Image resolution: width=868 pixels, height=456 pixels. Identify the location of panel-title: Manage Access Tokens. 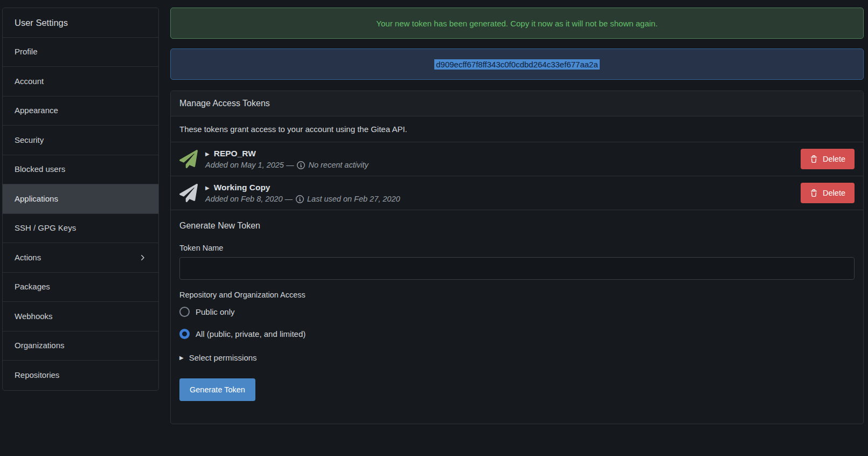
(517, 103).